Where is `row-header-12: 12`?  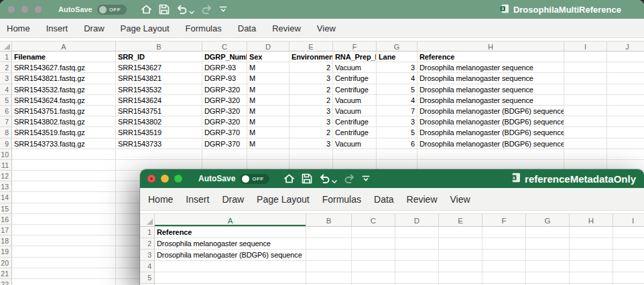 row-header-12: 12 is located at coordinates (6, 176).